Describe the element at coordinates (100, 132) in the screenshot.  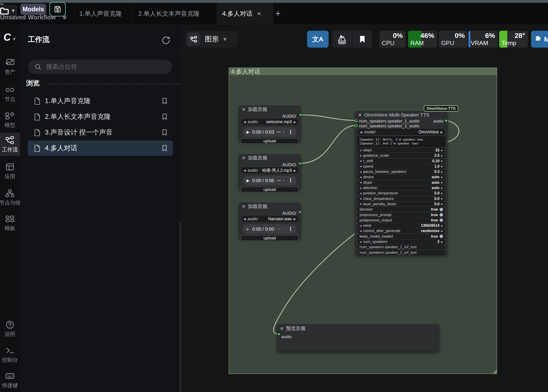
I see `workflow-item-3: 3.声音设计 捏一个声音` at that location.